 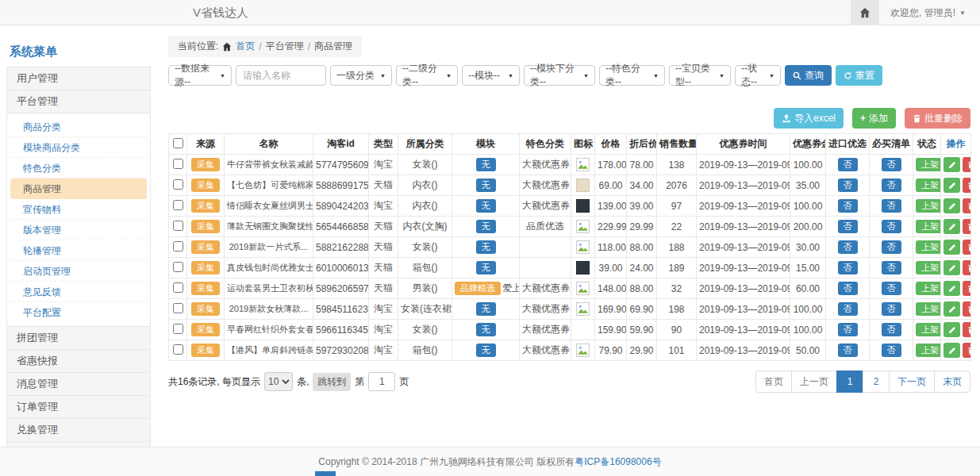 I want to click on sidebar-item-用户管理: 用户管理, so click(x=79, y=79).